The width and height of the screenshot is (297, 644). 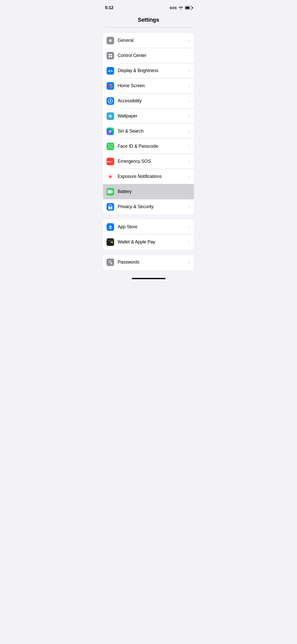 I want to click on wifi-icon, so click(x=181, y=8).